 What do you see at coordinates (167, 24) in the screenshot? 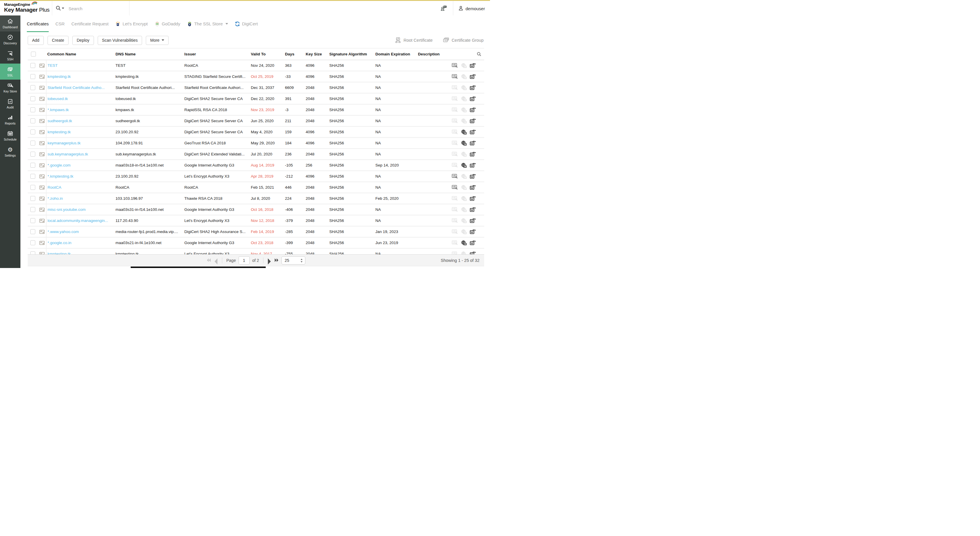
I see `tab-godaddy: GoDaddy` at bounding box center [167, 24].